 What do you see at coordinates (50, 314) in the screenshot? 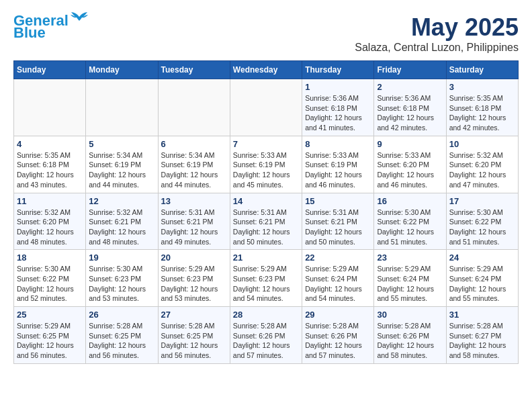
I see `day-number: 25` at bounding box center [50, 314].